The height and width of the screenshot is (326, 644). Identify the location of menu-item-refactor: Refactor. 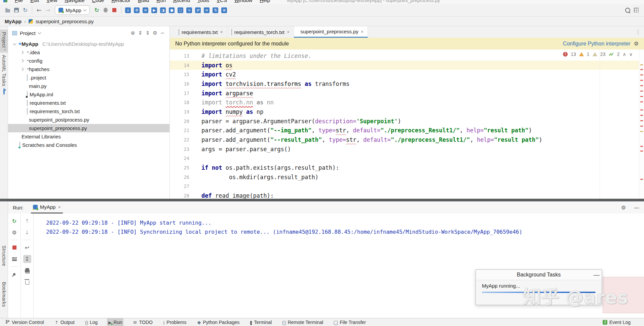
(121, 1).